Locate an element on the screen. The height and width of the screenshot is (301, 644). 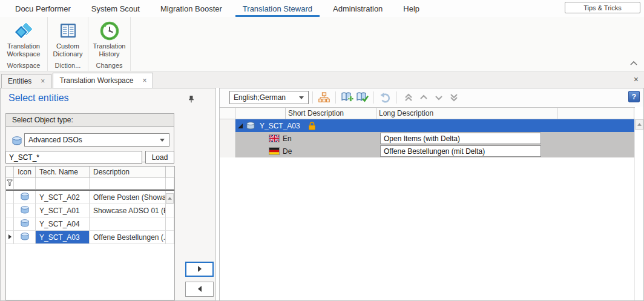
menu-item-system-scout: System Scout is located at coordinates (116, 8).